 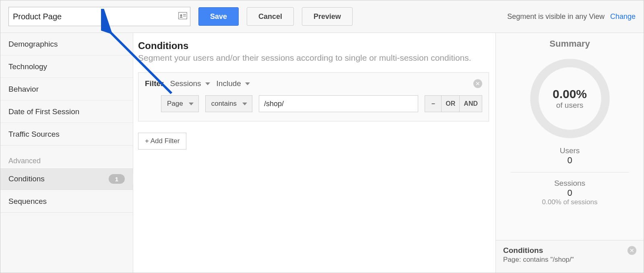 What do you see at coordinates (632, 250) in the screenshot?
I see `remove-condition-summary-icon` at bounding box center [632, 250].